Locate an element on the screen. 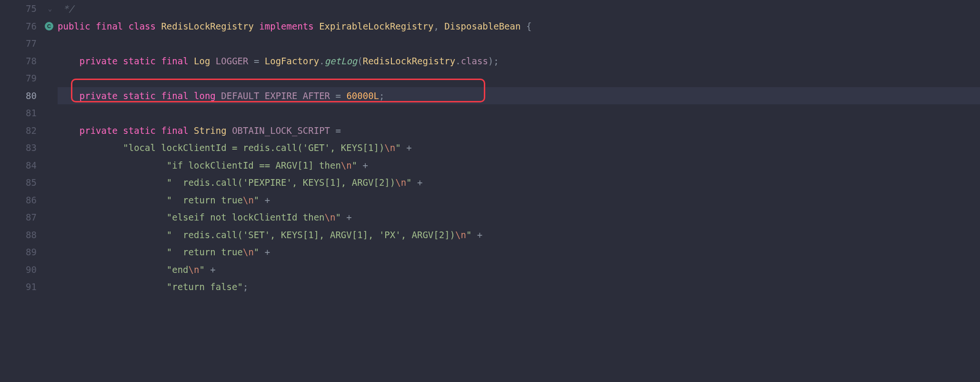 Image resolution: width=980 pixels, height=382 pixels. code-line: "return false"; is located at coordinates (519, 287).